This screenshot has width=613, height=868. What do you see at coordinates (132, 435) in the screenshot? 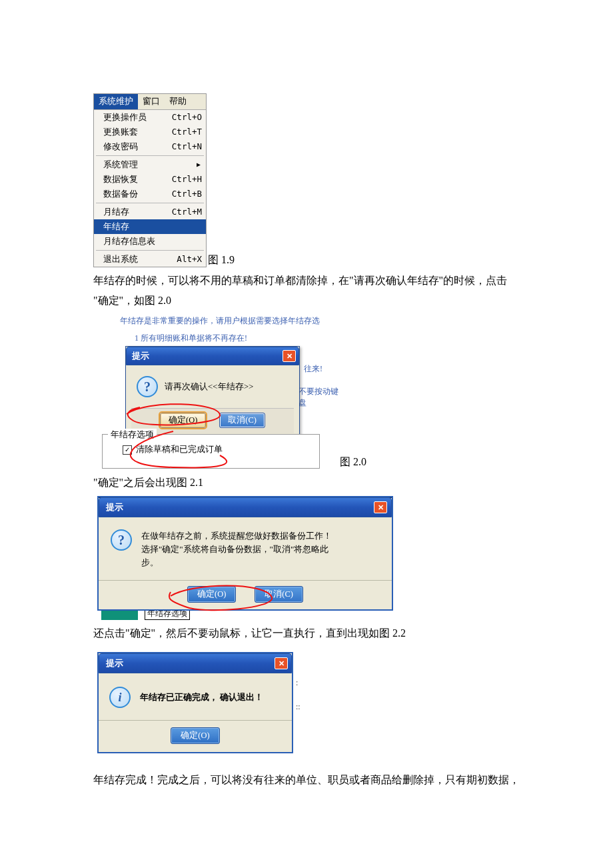
I see `group-box-legend: 年结存选项` at bounding box center [132, 435].